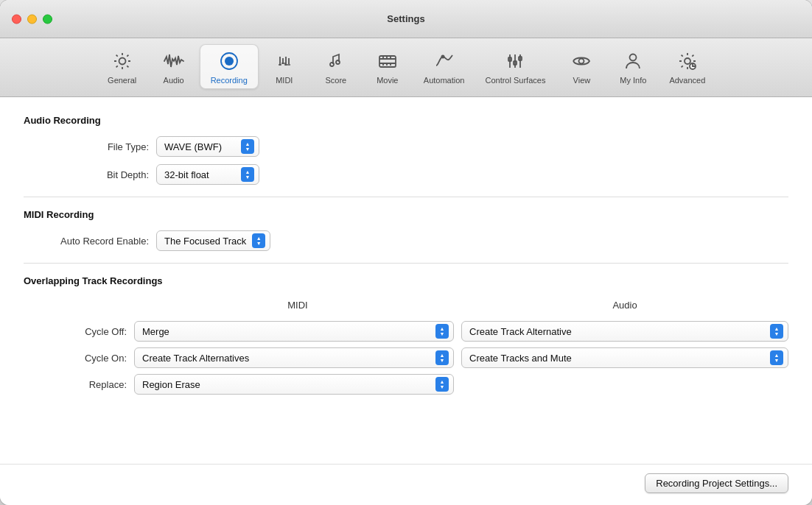  I want to click on audio-recording-section: Audio Recording File Type: WAVE (BWF) Bi…, so click(406, 150).